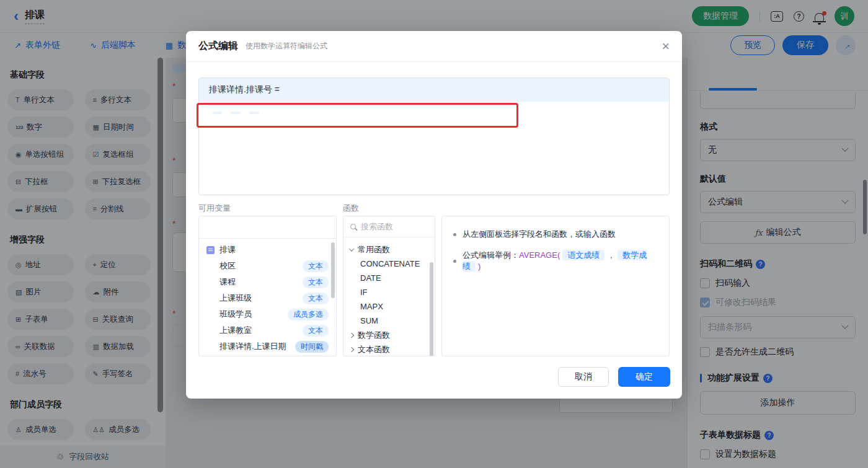  I want to click on help-tip-1: 从左侧面板选择字段名和函数，或输入函数, so click(556, 234).